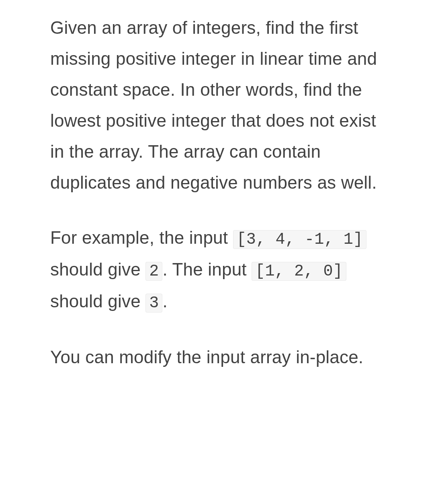 The height and width of the screenshot is (504, 434). I want to click on code-example-output-1: 2, so click(154, 271).